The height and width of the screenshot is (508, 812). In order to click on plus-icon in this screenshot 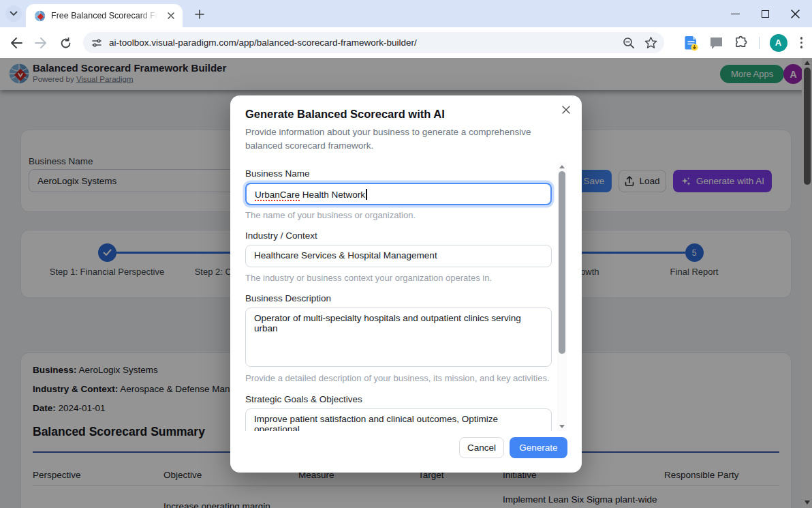, I will do `click(200, 14)`.